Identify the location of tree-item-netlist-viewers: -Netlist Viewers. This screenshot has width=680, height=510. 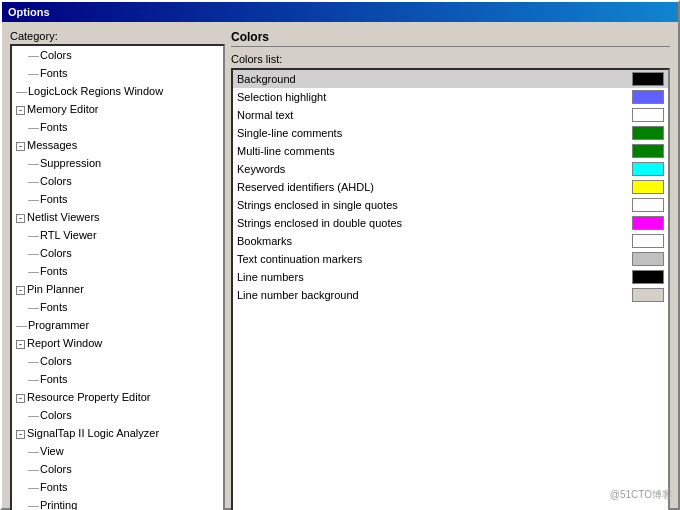
(118, 217).